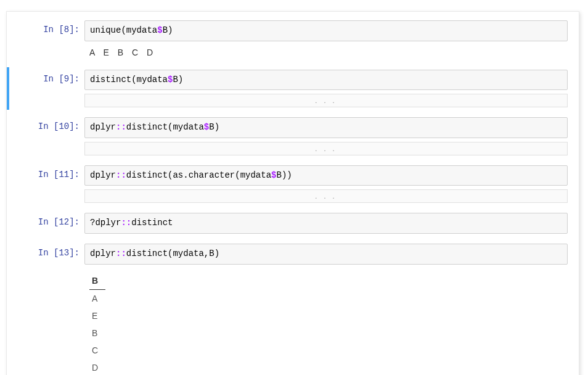  I want to click on code-cell: In [8]:unique(mydata$B)A E B C D, so click(293, 40).